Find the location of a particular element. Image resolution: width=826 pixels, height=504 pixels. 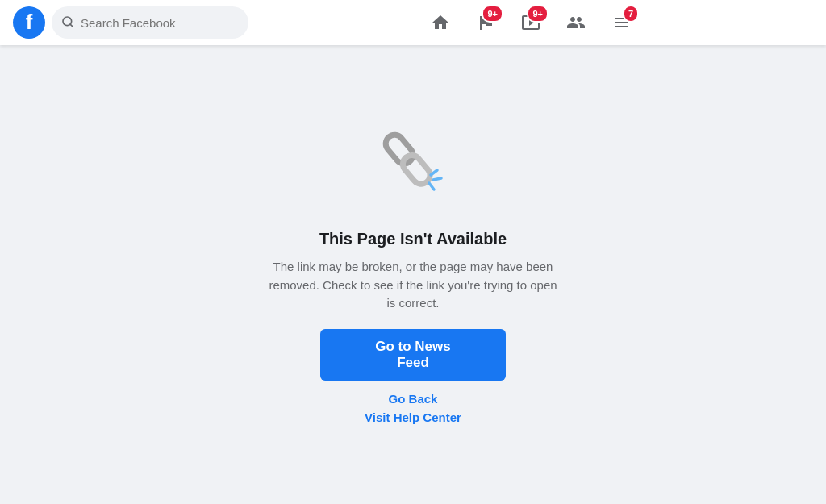

nav-watch-button: 9+ is located at coordinates (531, 23).